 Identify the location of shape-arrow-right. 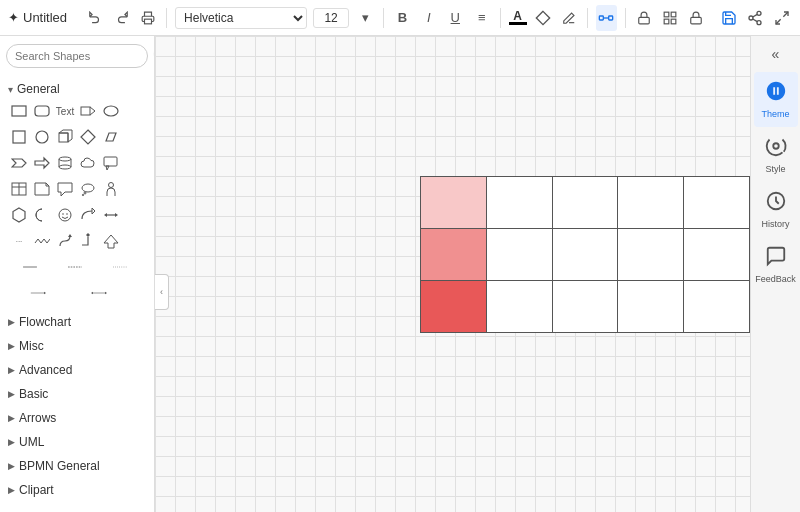
(42, 163).